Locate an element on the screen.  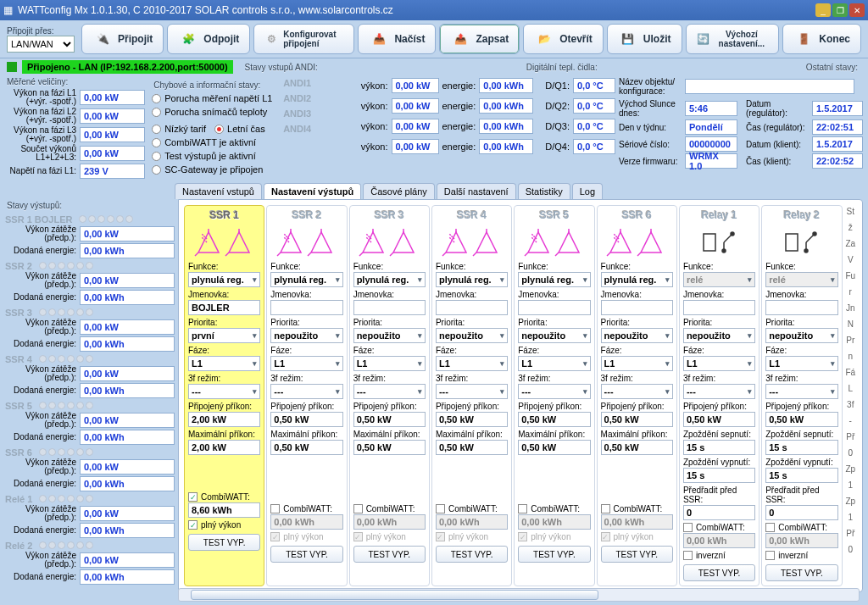
tab-4: Statistiky is located at coordinates (544, 191).